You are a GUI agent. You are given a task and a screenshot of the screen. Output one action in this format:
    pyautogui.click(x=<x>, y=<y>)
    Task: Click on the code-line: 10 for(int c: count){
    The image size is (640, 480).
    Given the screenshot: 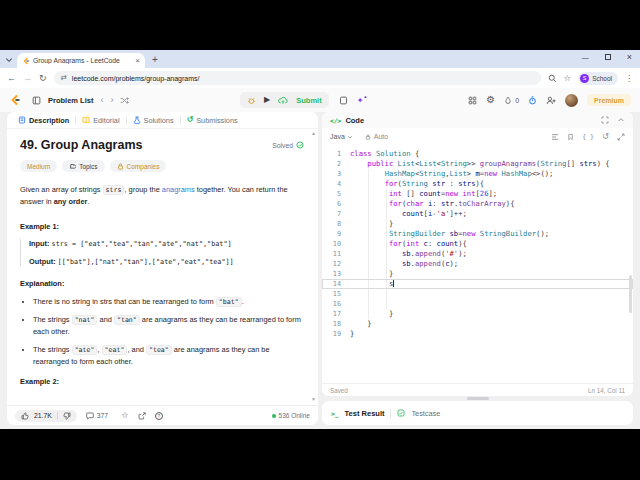 What is the action you would take?
    pyautogui.click(x=478, y=244)
    